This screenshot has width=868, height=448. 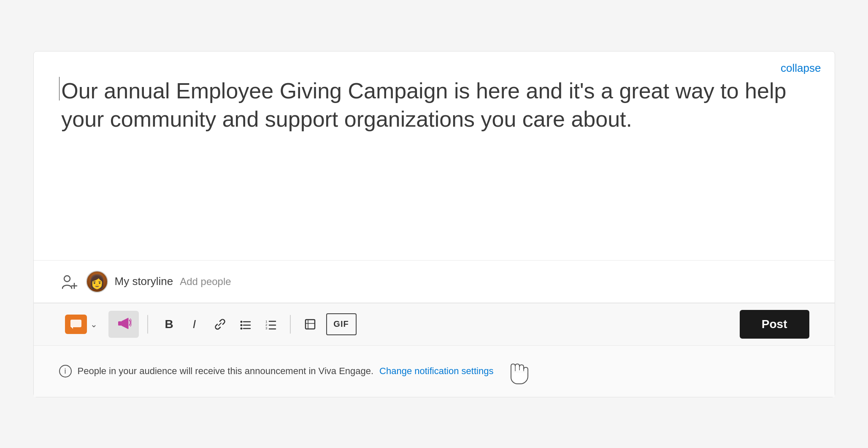 I want to click on bold-label: B, so click(x=169, y=324).